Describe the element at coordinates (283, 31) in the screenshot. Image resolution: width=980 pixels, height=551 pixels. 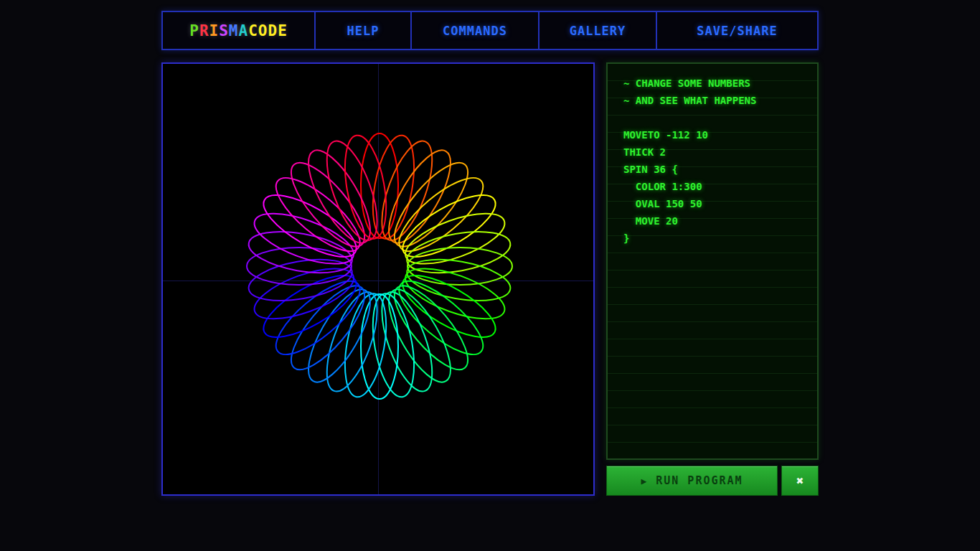
I see `logo-letter: E` at that location.